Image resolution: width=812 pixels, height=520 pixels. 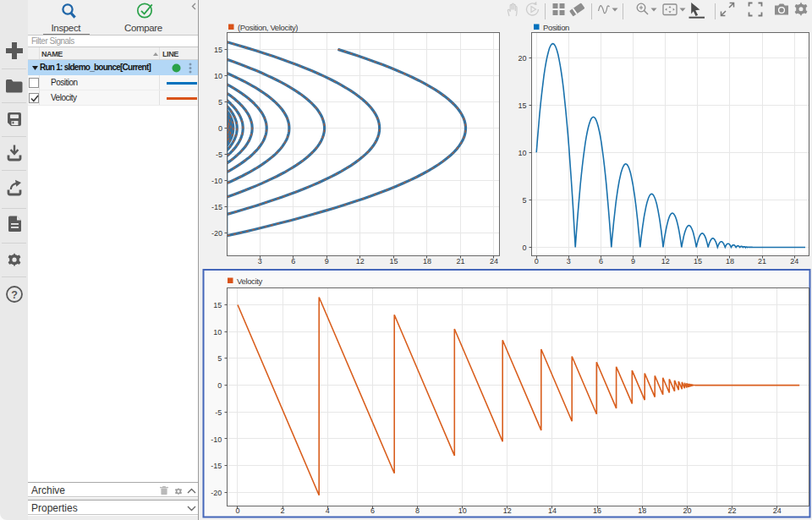 What do you see at coordinates (418, 511) in the screenshot?
I see `svg-text: 8` at bounding box center [418, 511].